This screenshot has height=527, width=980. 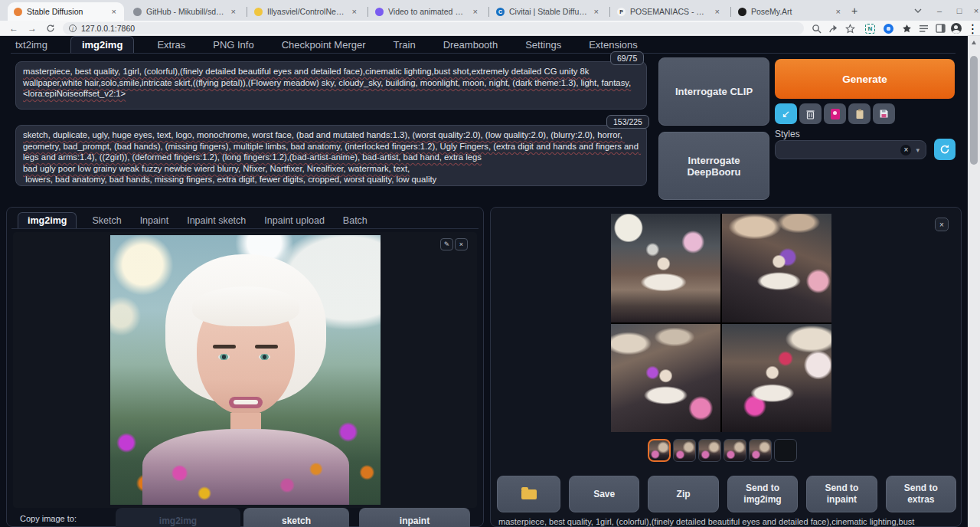 What do you see at coordinates (923, 28) in the screenshot?
I see `reading-list-icon` at bounding box center [923, 28].